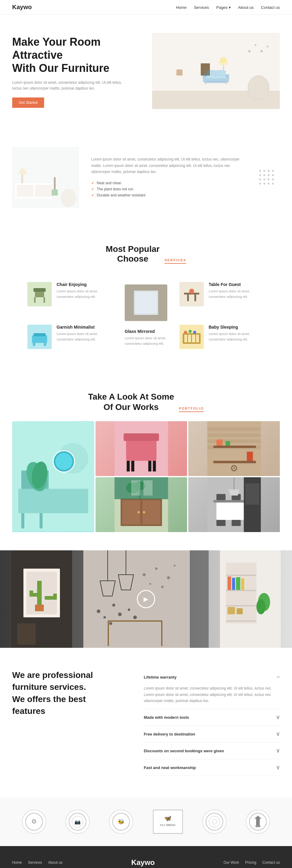  Describe the element at coordinates (146, 341) in the screenshot. I see `service-desc-glass: Lorem ipsum dolor sit amet, consectetur …` at that location.